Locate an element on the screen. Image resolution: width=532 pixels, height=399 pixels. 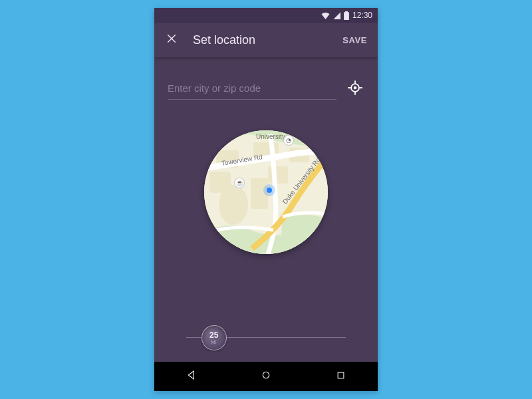
cell-signal-icon is located at coordinates (336, 16).